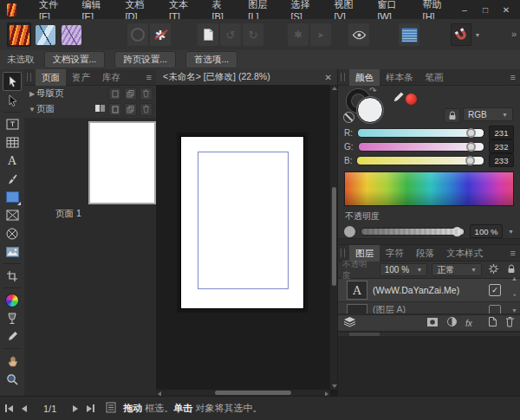 Image resolution: width=520 pixels, height=420 pixels. I want to click on red-value-field: 231, so click(501, 132).